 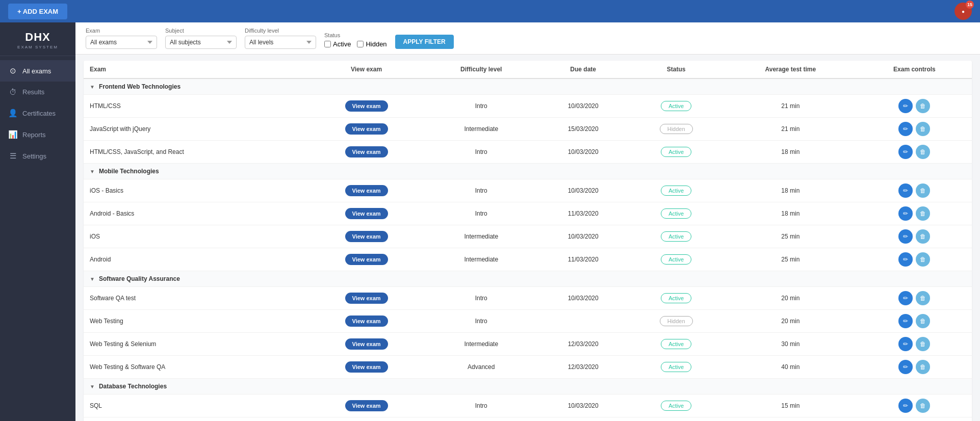 I want to click on sidebar-item-reports: 📊 Reports, so click(x=38, y=135).